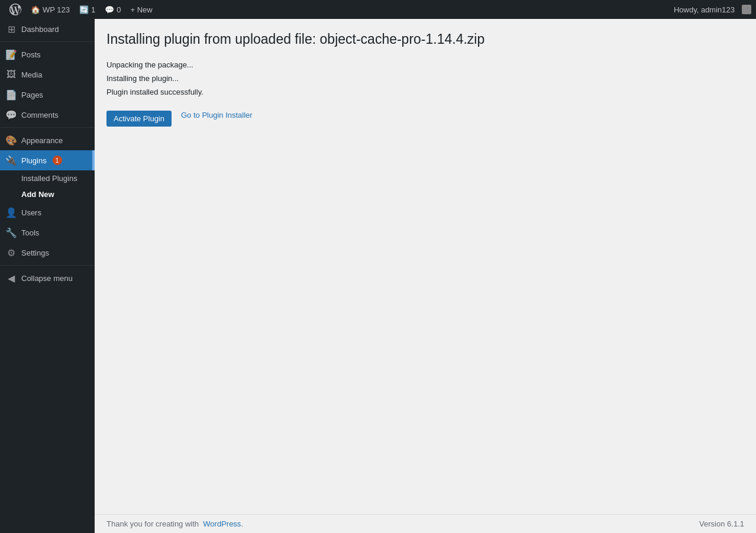 The width and height of the screenshot is (756, 533). What do you see at coordinates (84, 9) in the screenshot?
I see `updates-icon: 🔄` at bounding box center [84, 9].